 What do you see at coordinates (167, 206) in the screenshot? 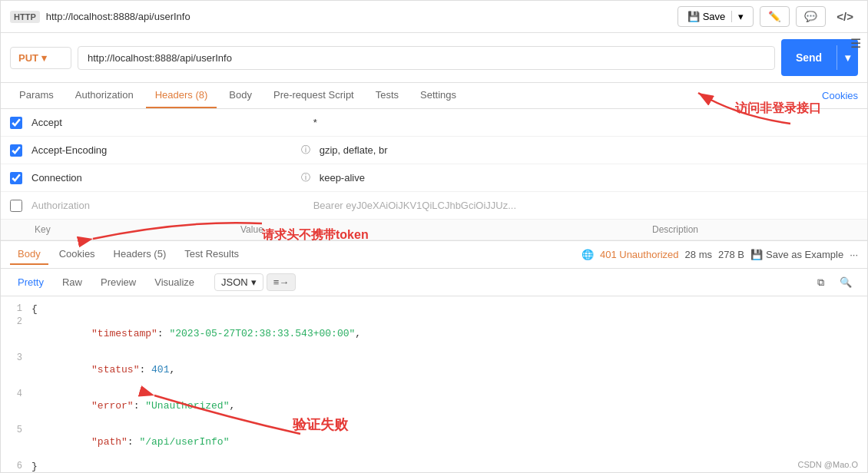
I see `header-key-authorization: Authorization` at bounding box center [167, 206].